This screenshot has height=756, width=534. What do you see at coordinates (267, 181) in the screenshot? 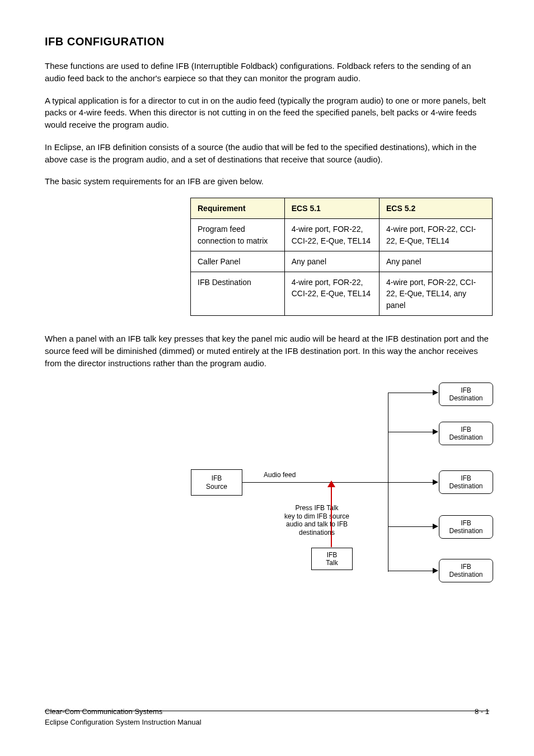
I see `intro-paragraph-4: The basic system requirements for an IFB…` at bounding box center [267, 181].